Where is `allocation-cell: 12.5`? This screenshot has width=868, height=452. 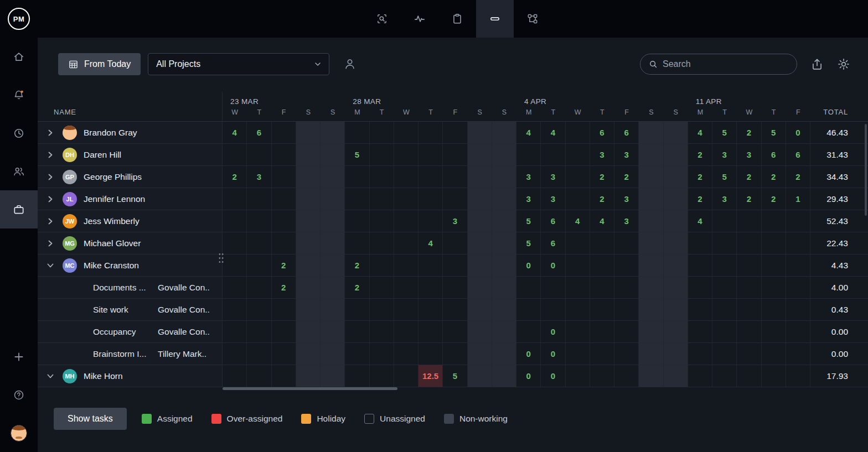 allocation-cell: 12.5 is located at coordinates (431, 376).